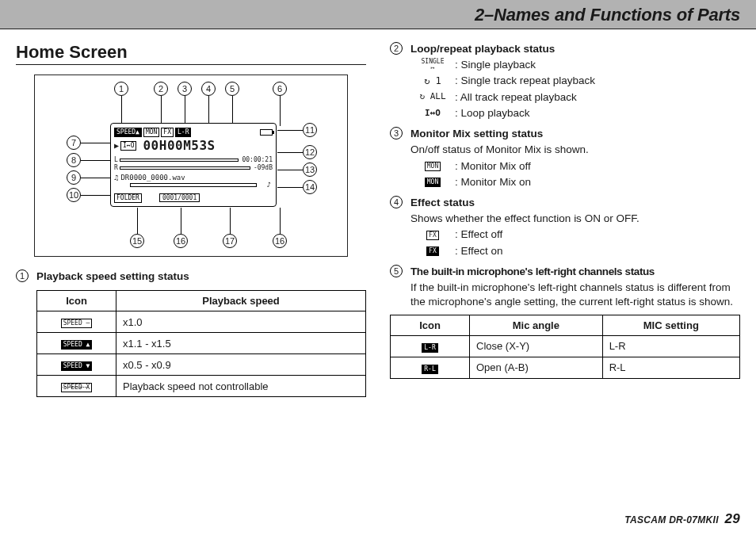 This screenshot has height=535, width=756. What do you see at coordinates (201, 344) in the screenshot?
I see `playback-speed-table: Icon Playback speed SPEED – x1.0 SPEED ▲…` at bounding box center [201, 344].